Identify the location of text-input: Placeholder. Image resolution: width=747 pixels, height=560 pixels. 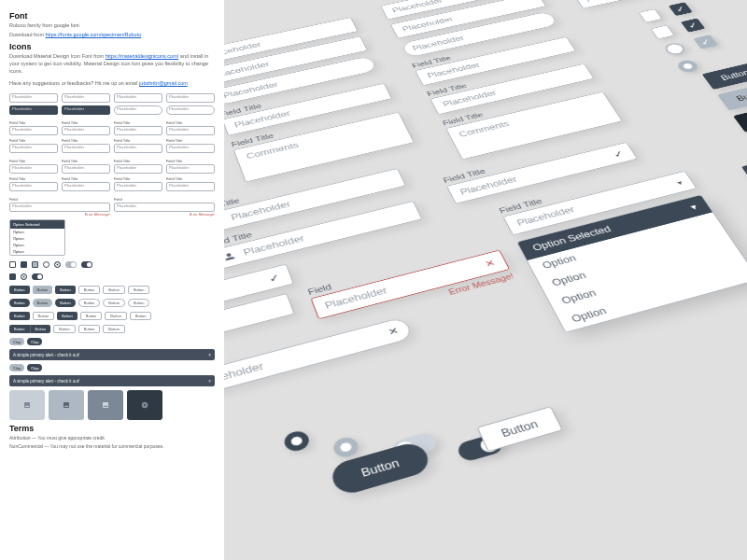
(648, 4).